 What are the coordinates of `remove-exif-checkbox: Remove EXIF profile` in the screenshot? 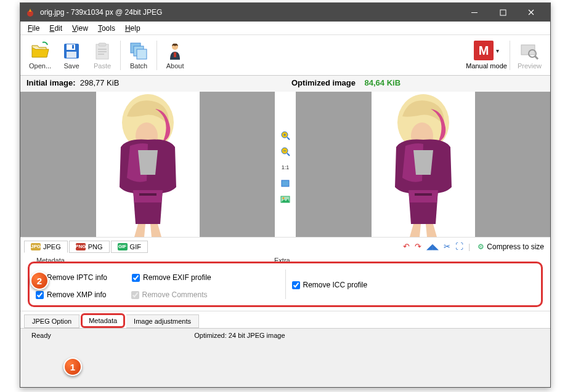 It's located at (171, 278).